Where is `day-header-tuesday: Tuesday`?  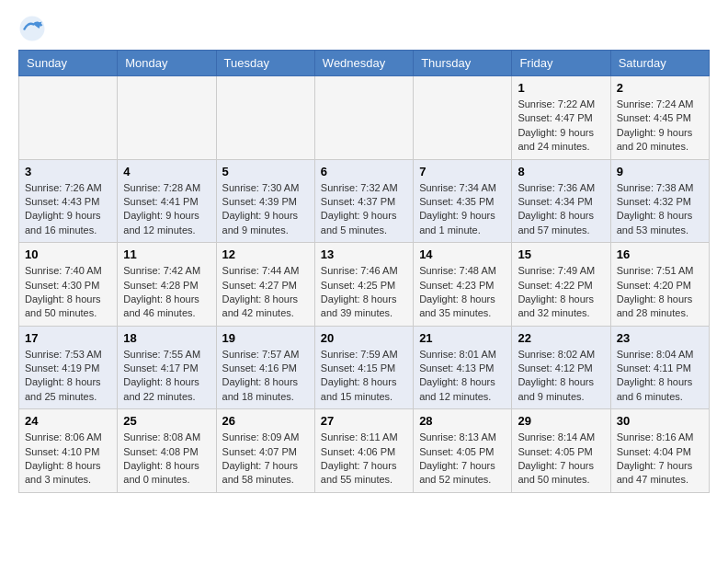
day-header-tuesday: Tuesday is located at coordinates (265, 63).